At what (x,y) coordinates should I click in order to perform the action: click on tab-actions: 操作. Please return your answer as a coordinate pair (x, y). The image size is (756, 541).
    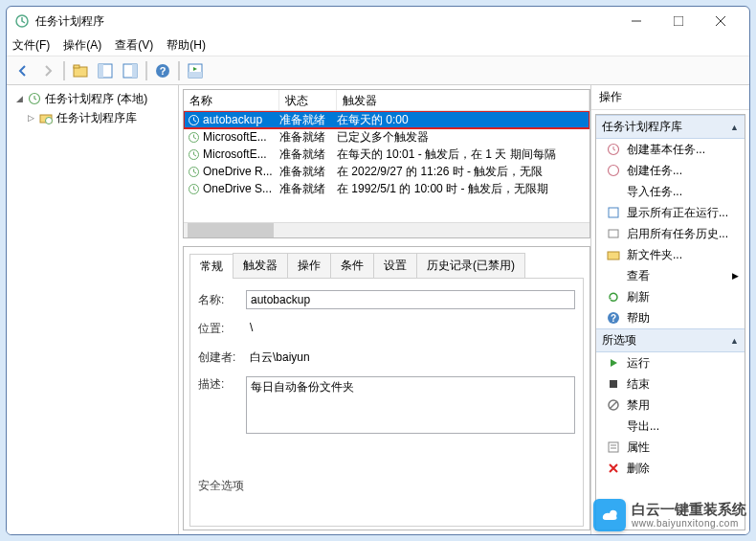
    Looking at the image, I should click on (309, 265).